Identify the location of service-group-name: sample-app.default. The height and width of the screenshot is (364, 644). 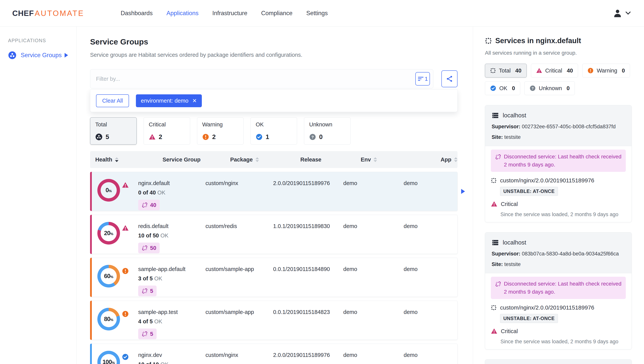
(172, 269).